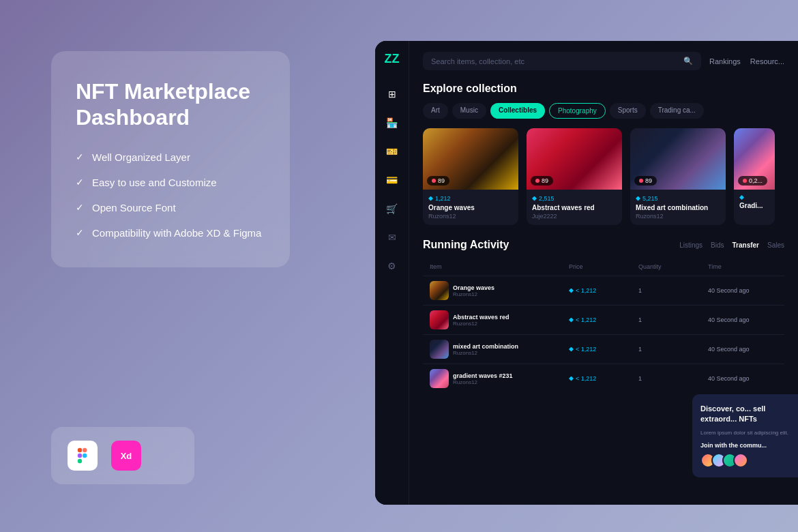 Image resolution: width=798 pixels, height=532 pixels. What do you see at coordinates (171, 105) in the screenshot?
I see `page-title: NFT Marketplace Dashboard` at bounding box center [171, 105].